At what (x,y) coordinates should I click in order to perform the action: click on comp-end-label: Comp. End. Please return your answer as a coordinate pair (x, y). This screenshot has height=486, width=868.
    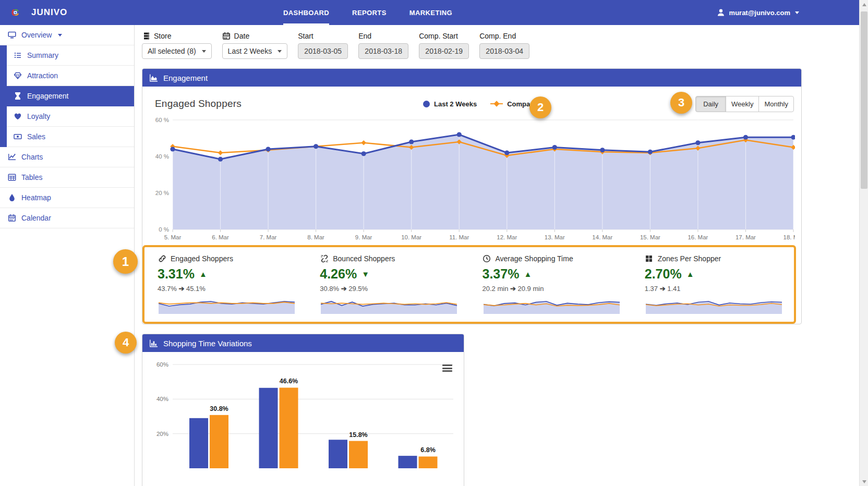
    Looking at the image, I should click on (498, 36).